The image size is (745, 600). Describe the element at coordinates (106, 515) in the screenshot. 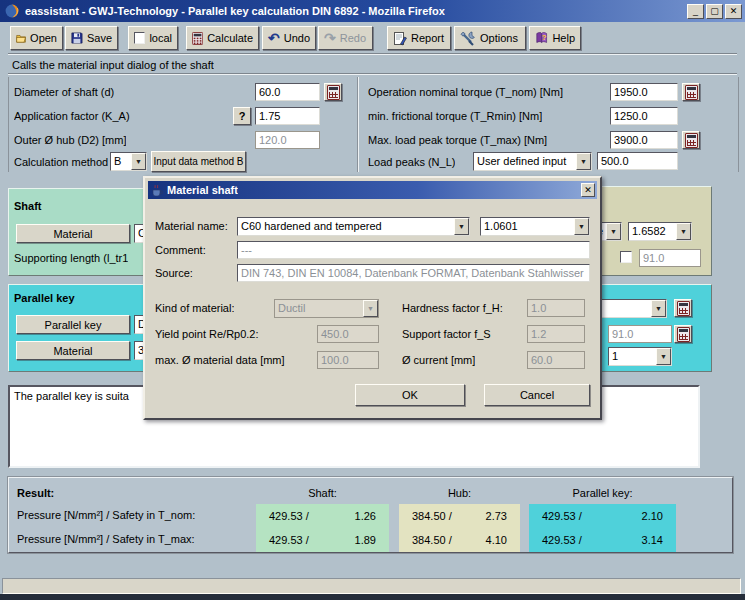

I see `result-row-label: Pressure [N/mm²] / Safety in T_nom:` at that location.